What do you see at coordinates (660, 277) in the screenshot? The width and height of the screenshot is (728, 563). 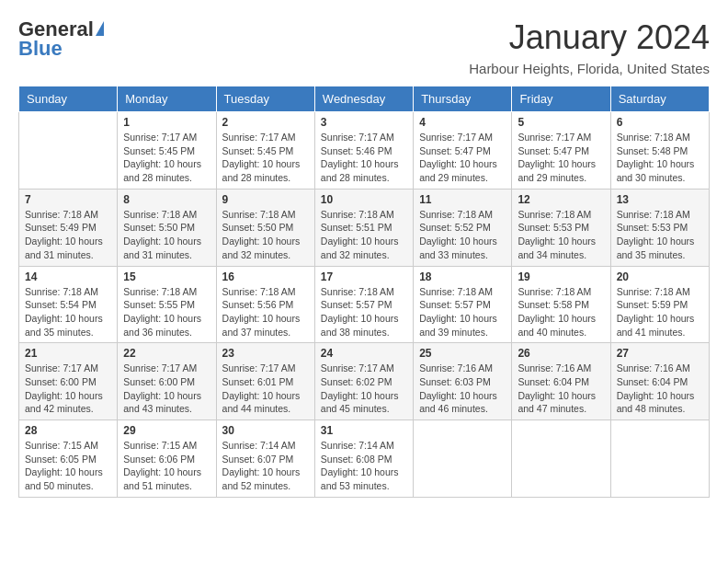 I see `day-number: 20` at bounding box center [660, 277].